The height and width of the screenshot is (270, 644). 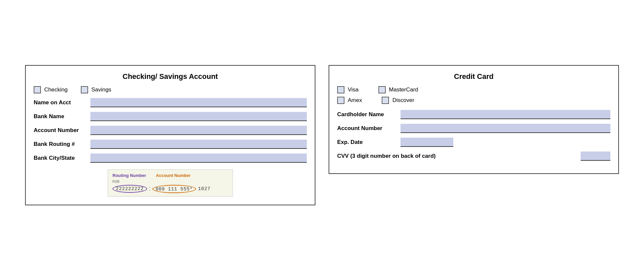 I want to click on savings-checkbox-item: Savings, so click(x=96, y=90).